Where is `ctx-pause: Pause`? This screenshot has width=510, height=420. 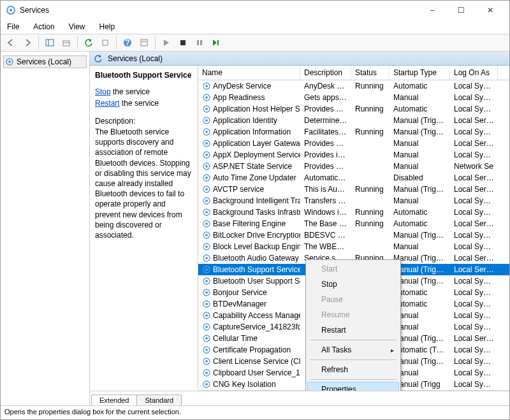 ctx-pause: Pause is located at coordinates (353, 300).